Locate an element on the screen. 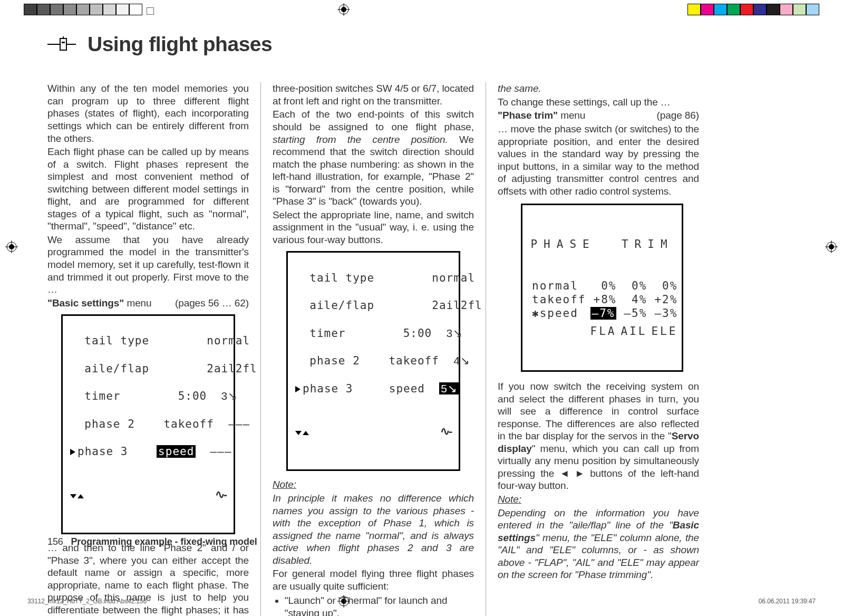 This screenshot has width=843, height=616. table-row: normal 0% 0% 0% is located at coordinates (605, 286).